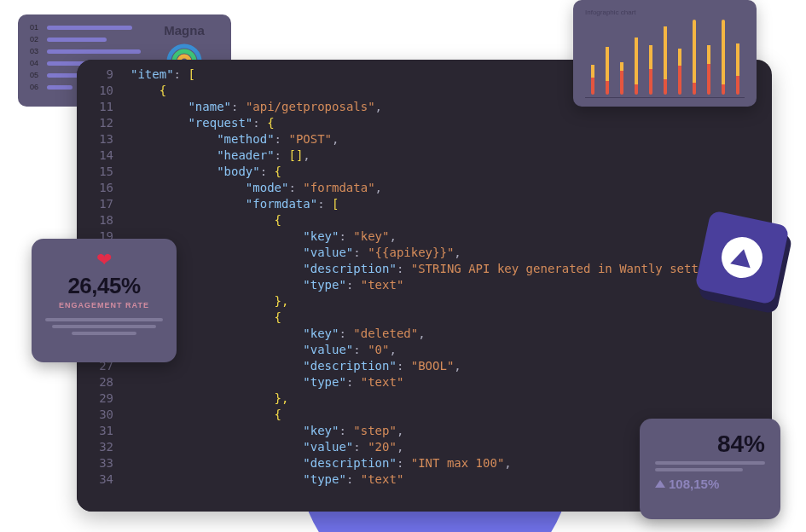 The image size is (806, 532). Describe the element at coordinates (96, 155) in the screenshot. I see `line-number: 14` at that location.